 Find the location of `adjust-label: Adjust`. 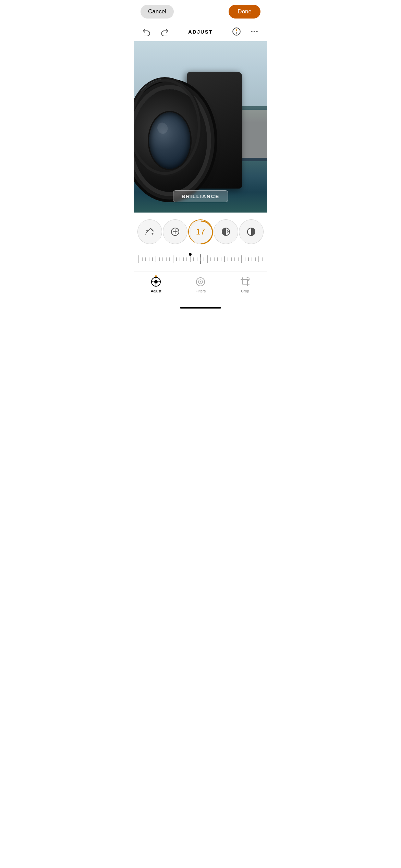

adjust-label: Adjust is located at coordinates (156, 291).